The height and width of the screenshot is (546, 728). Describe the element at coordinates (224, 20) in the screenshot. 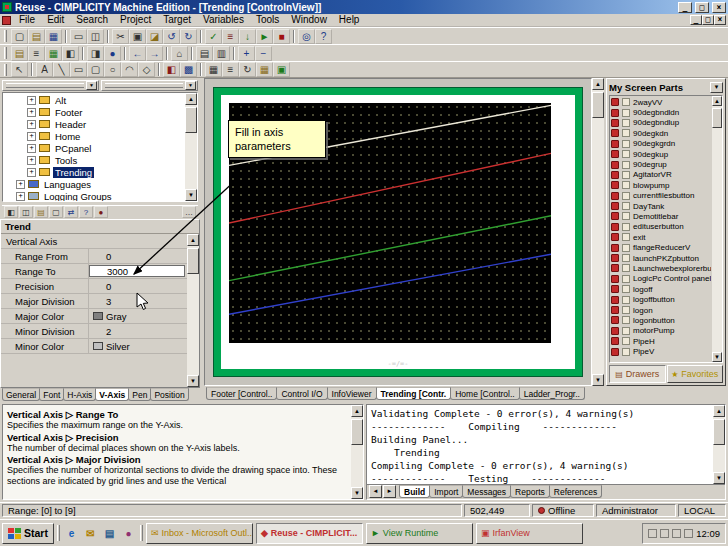

I see `menu-variables: Variables` at that location.